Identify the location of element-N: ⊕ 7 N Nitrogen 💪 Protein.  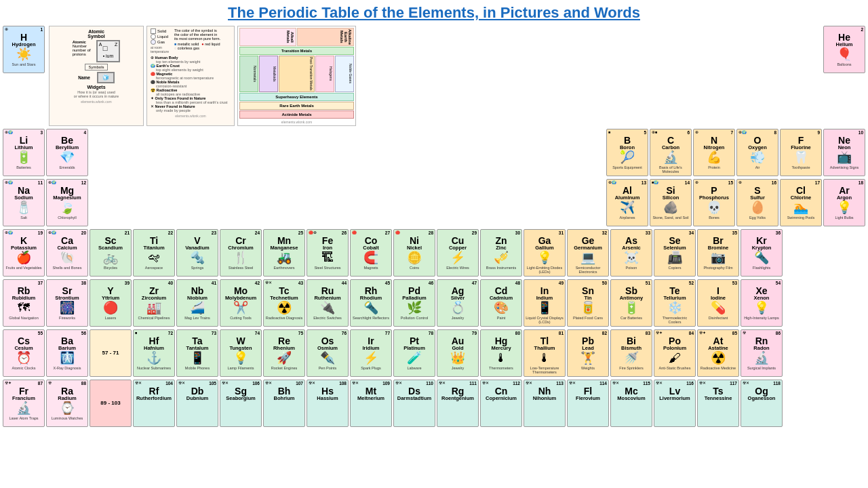
(714, 152).